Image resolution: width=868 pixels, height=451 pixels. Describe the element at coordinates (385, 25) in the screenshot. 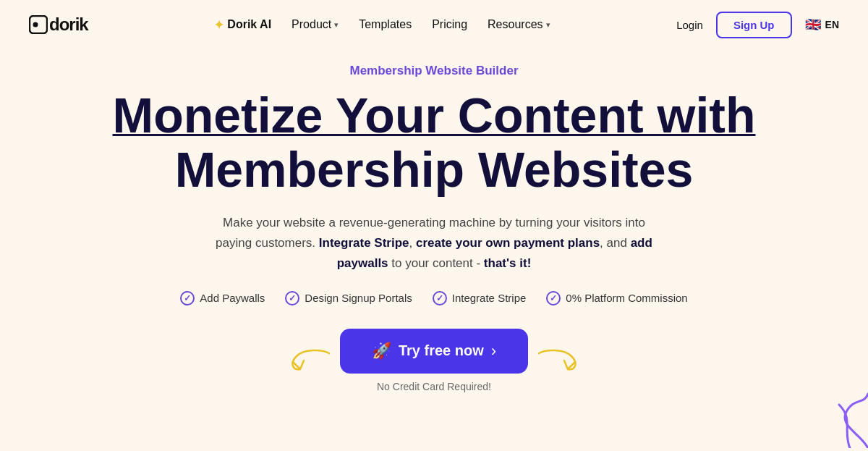

I see `nav-item-templates: Templates` at that location.